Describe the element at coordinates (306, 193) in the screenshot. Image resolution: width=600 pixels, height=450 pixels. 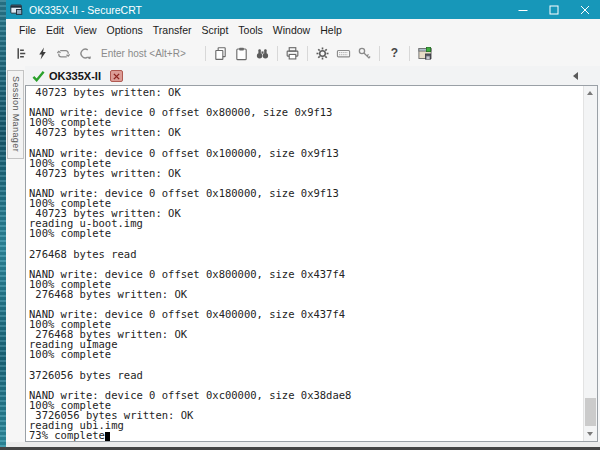
I see `terminal-line: NAND write: device 0 offset 0x180000, si…` at that location.